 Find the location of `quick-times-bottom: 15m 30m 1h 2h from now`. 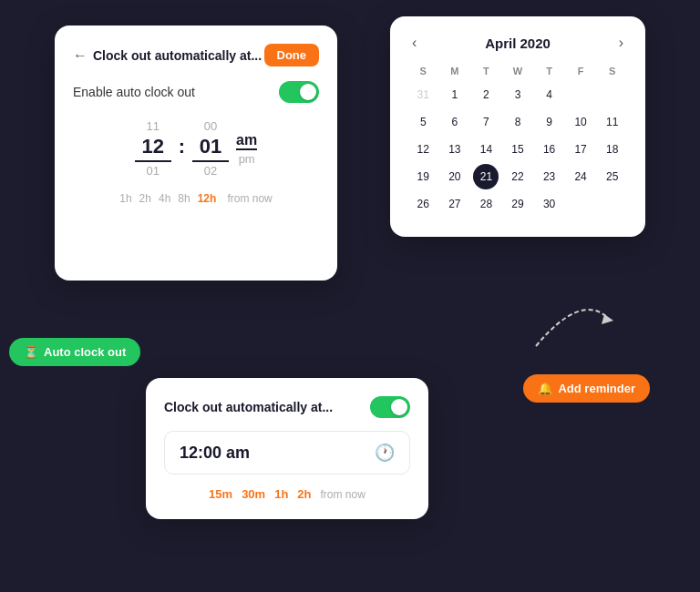

quick-times-bottom: 15m 30m 1h 2h from now is located at coordinates (287, 494).